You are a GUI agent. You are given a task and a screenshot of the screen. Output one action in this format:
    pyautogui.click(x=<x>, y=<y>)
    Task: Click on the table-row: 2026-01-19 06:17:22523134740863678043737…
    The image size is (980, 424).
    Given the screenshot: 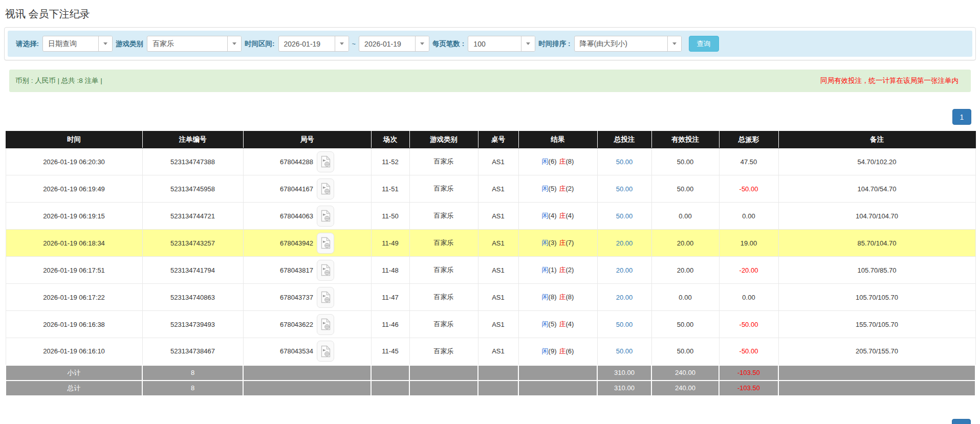 What is the action you would take?
    pyautogui.click(x=490, y=298)
    